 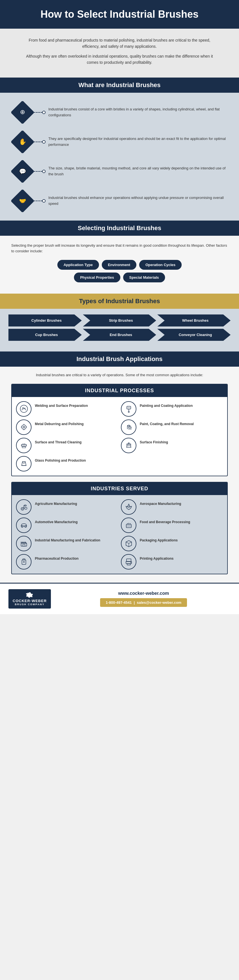 What do you see at coordinates (194, 320) in the screenshot?
I see `type-wheel-brushes: Wheel Brushes` at bounding box center [194, 320].